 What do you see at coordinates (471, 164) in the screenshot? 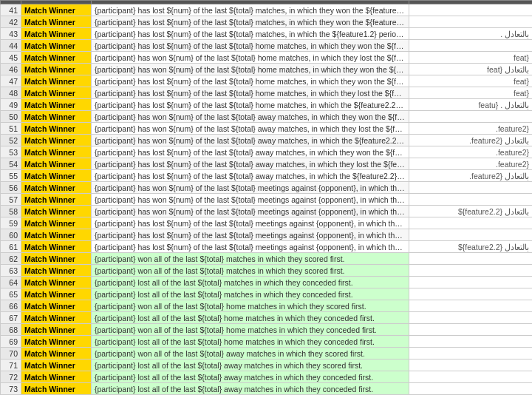
I see `extra-cell: {feature2.` at bounding box center [471, 164].